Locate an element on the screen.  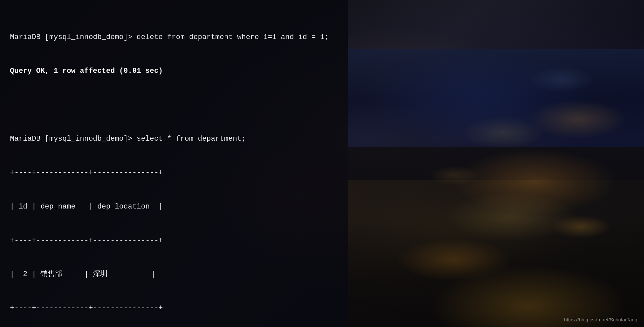
terminal-line-2: Query OK, 1 row affected (0.01 sec) is located at coordinates (174, 71).